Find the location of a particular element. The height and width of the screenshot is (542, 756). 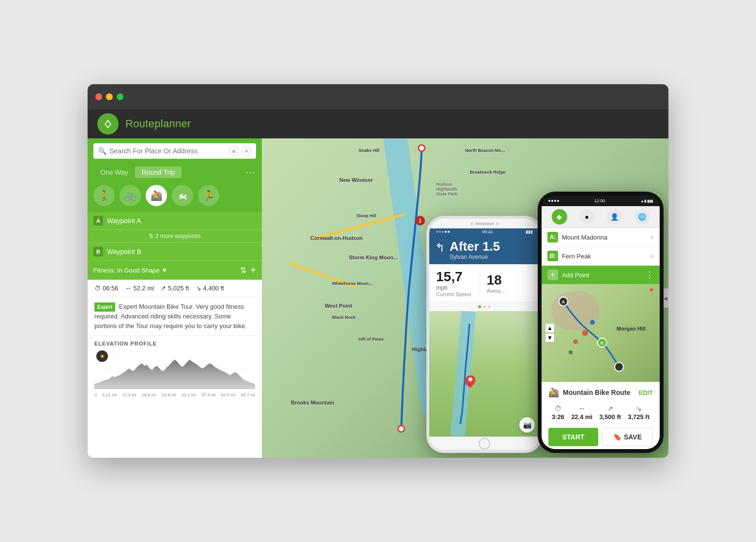

add-point-icon: + is located at coordinates (553, 275).